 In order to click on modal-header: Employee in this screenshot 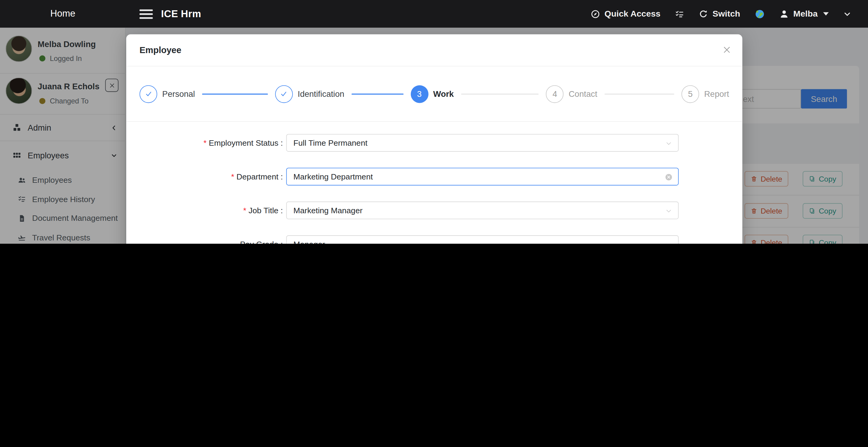, I will do `click(434, 51)`.